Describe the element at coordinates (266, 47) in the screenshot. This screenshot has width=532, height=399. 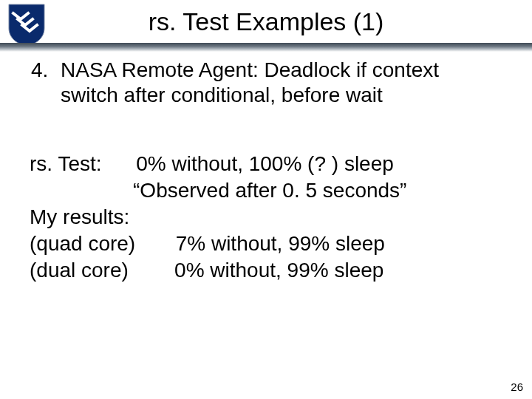
I see `header-divider` at that location.